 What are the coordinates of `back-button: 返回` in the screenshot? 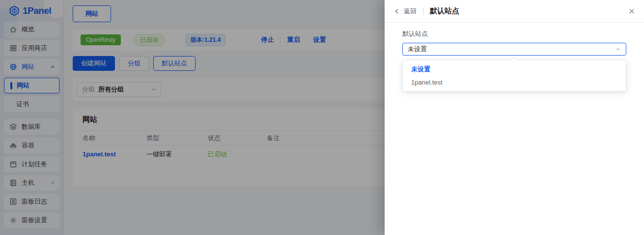 It's located at (405, 11).